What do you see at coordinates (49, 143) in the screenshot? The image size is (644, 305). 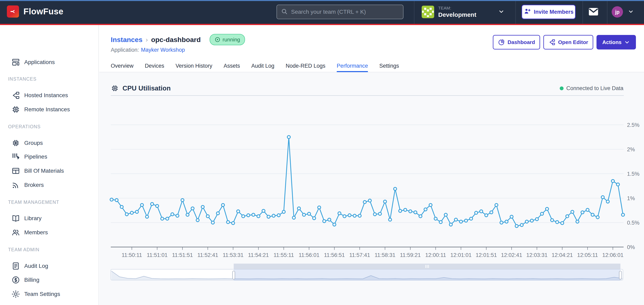 I see `sidebar-item-groups: Groups` at bounding box center [49, 143].